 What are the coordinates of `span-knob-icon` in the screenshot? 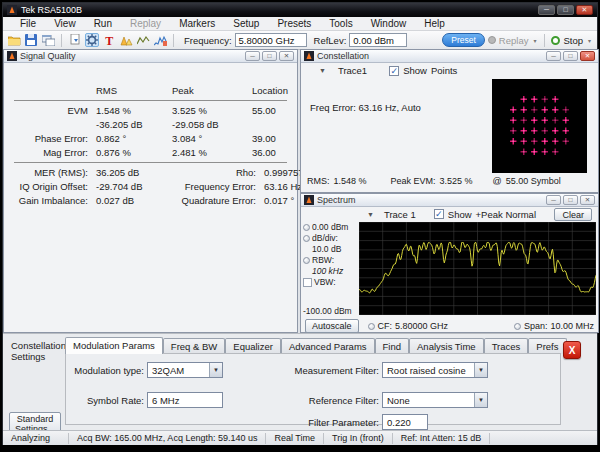 It's located at (518, 326).